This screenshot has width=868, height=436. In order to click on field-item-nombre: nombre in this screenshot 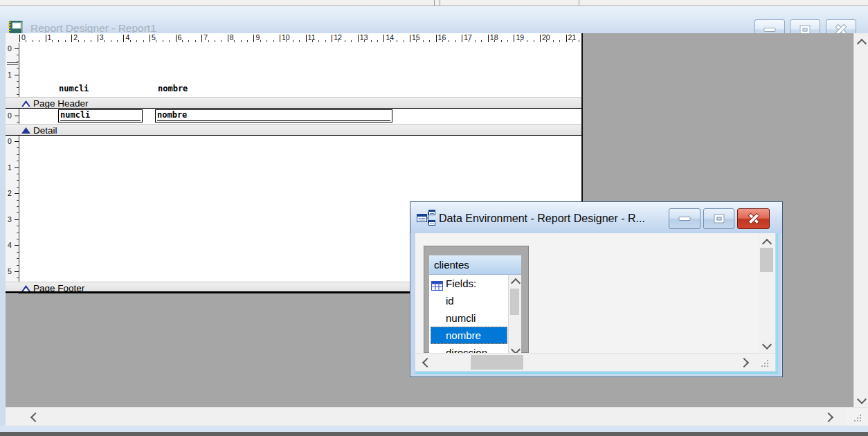, I will do `click(469, 335)`.